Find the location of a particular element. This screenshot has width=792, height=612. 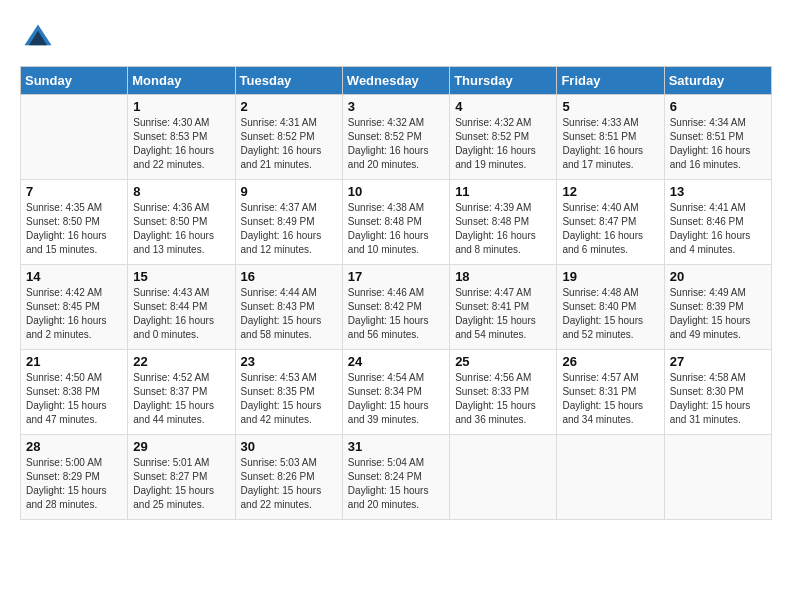

day-info: Sunrise: 4:30 AMSunset: 8:53 PMDaylight:… is located at coordinates (181, 144).